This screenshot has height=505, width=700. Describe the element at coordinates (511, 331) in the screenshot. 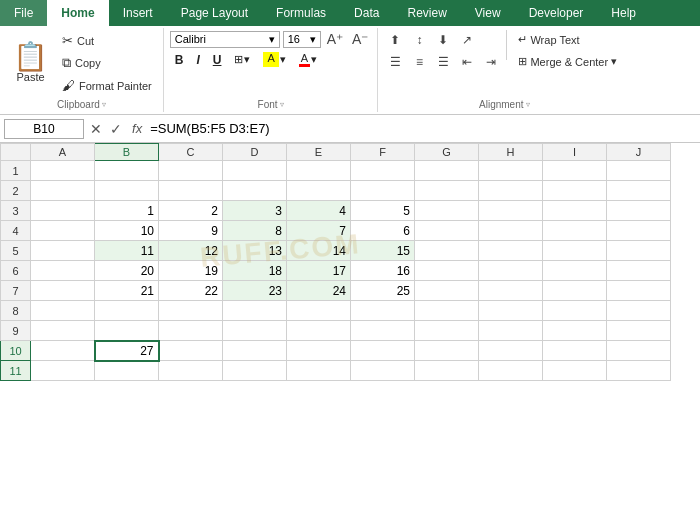

I see `cell-H9` at that location.